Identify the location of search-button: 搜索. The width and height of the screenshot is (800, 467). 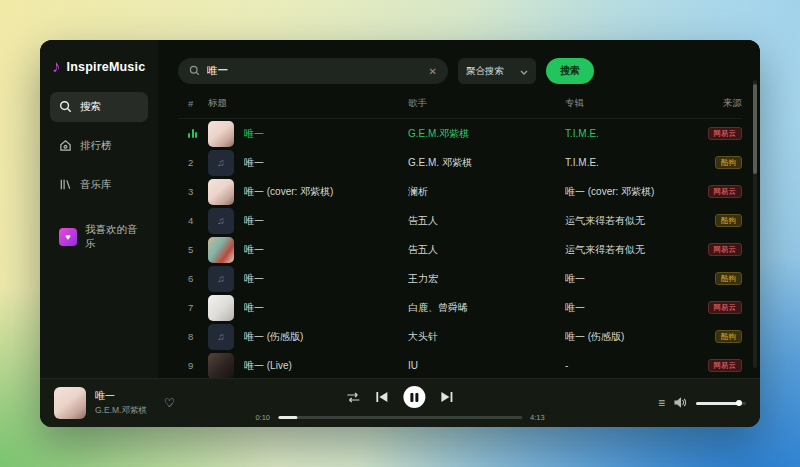
(570, 71).